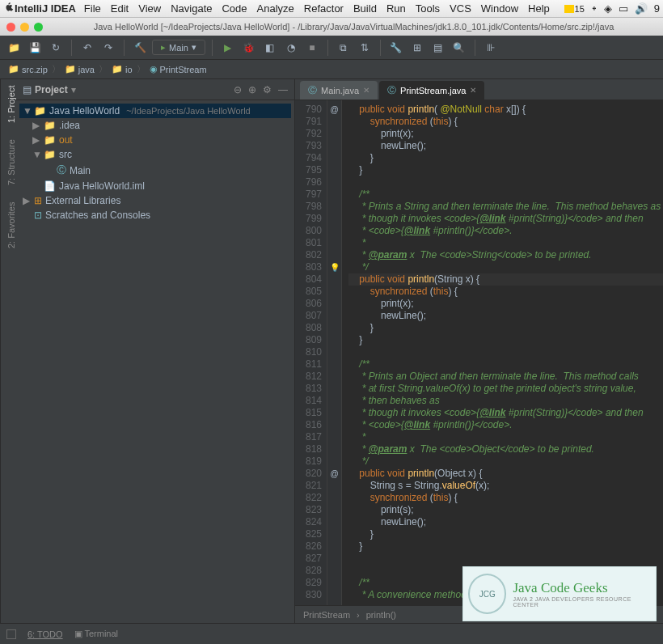 Image resolution: width=663 pixels, height=644 pixels. Describe the element at coordinates (14, 48) in the screenshot. I see `open-icon: 📁` at that location.